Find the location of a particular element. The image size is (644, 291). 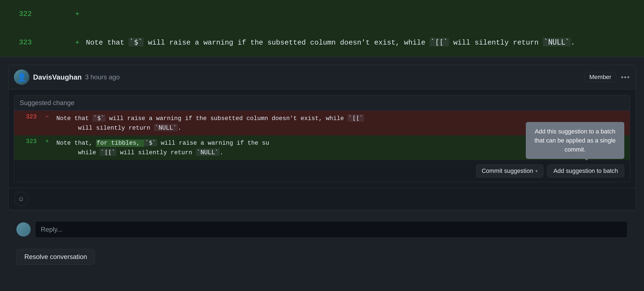

comment-header-actions: Member ••• is located at coordinates (607, 77).